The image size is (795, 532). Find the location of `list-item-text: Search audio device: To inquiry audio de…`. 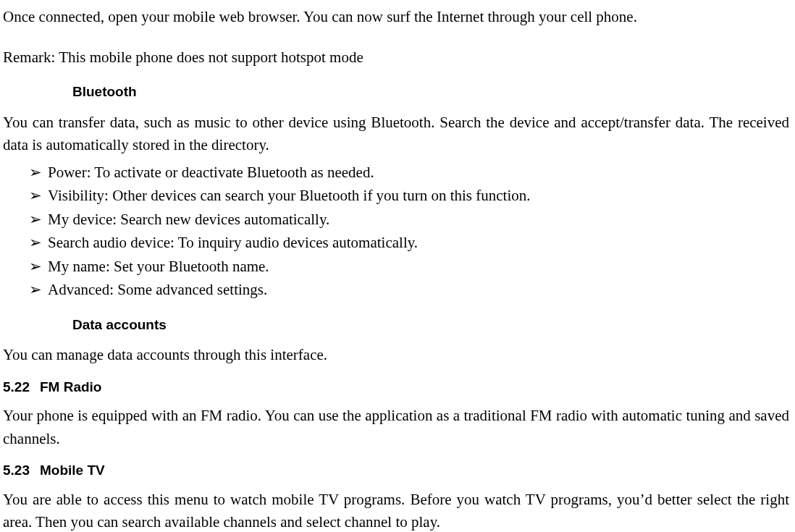

list-item-text: Search audio device: To inquiry audio de… is located at coordinates (233, 243).